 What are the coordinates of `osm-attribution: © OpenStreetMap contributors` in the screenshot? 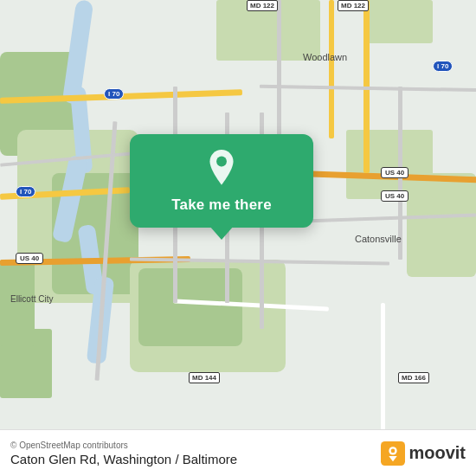 It's located at (124, 445).